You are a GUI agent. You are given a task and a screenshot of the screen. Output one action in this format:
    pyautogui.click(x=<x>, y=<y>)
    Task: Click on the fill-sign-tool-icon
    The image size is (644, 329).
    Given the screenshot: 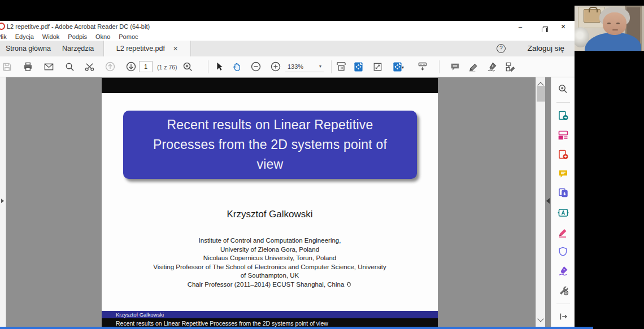 What is the action you would take?
    pyautogui.click(x=563, y=271)
    